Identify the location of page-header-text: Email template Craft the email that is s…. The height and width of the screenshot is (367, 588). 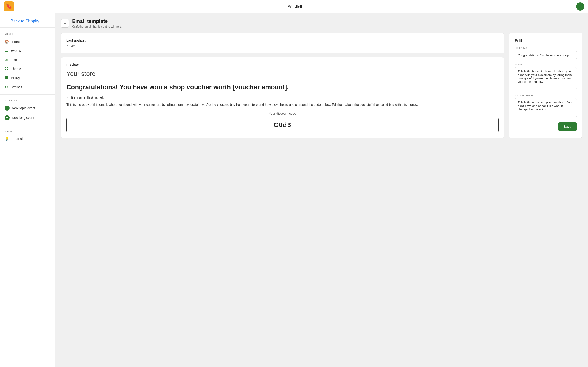
(97, 23).